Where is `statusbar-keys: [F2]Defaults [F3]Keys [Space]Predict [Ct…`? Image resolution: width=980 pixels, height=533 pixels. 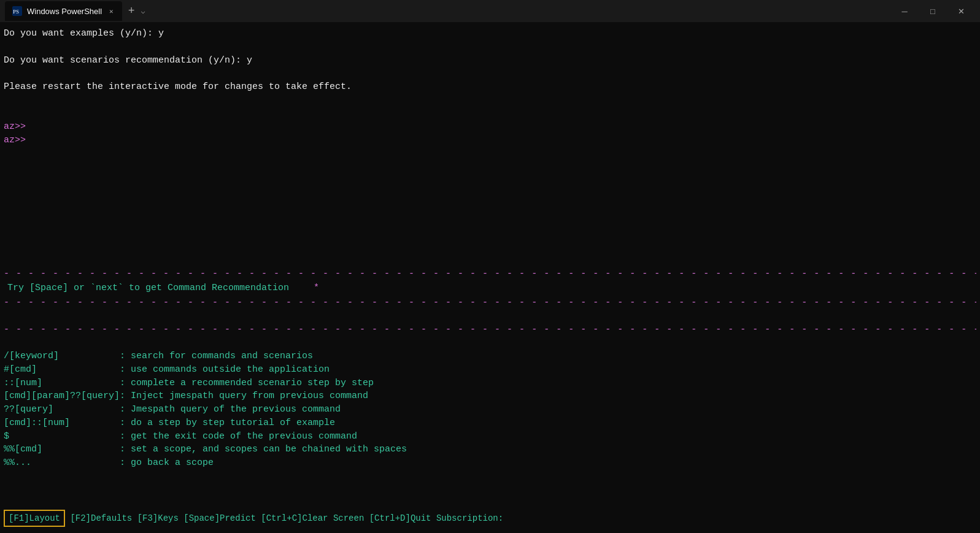 statusbar-keys: [F2]Defaults [F3]Keys [Space]Predict [Ct… is located at coordinates (284, 518).